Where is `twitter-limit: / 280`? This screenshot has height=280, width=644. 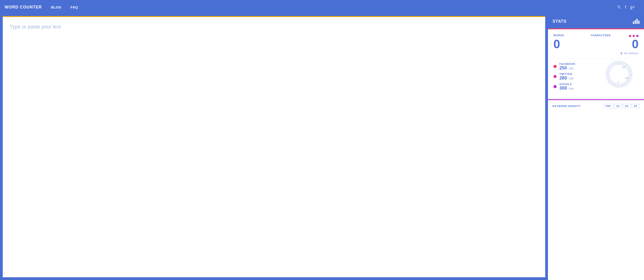
twitter-limit: / 280 is located at coordinates (570, 79).